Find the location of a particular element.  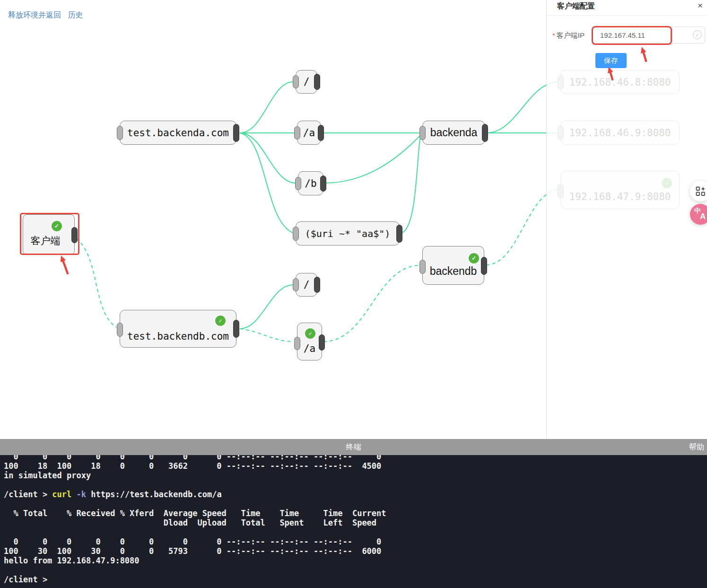

node-regex-rule: ($uri ~* "aa$") is located at coordinates (348, 234).